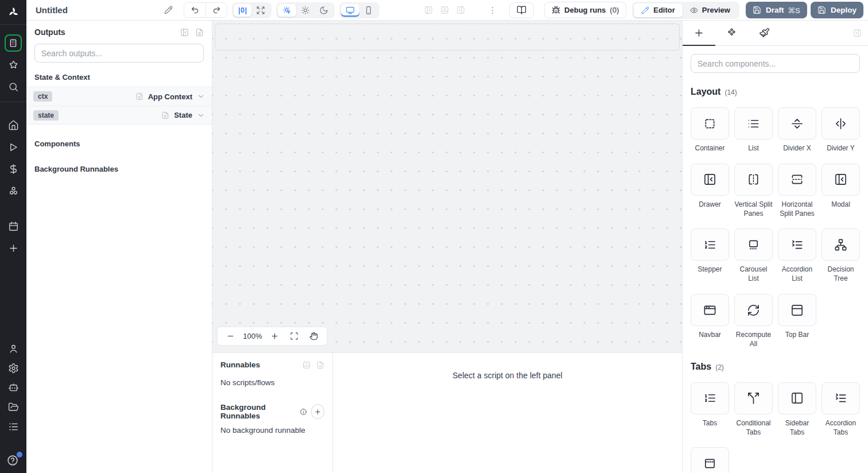  I want to click on sidebar-item-settings, so click(13, 368).